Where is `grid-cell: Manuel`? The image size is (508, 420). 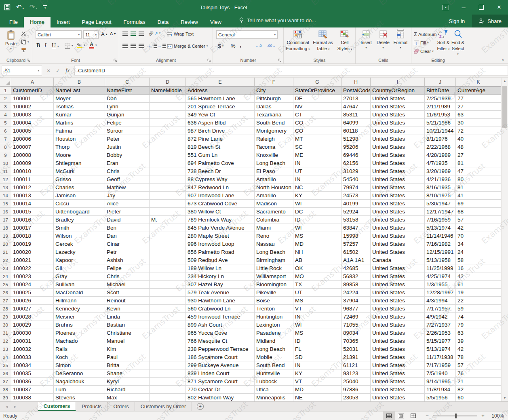 grid-cell: Manuel is located at coordinates (127, 341).